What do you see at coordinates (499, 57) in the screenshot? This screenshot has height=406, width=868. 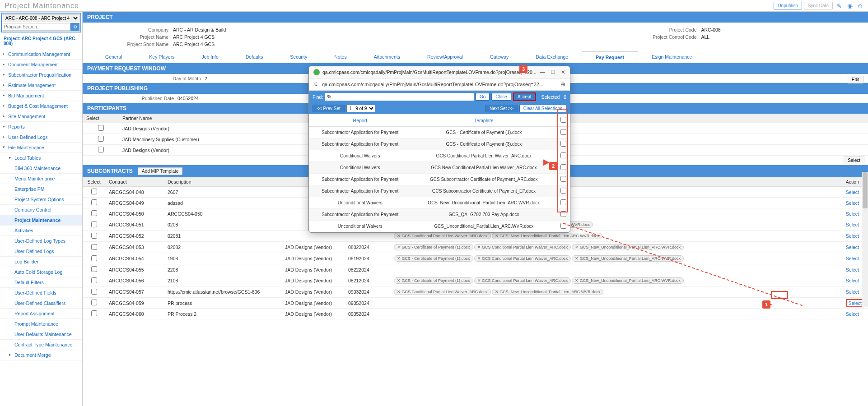 I see `tab-gateway: Gateway` at bounding box center [499, 57].